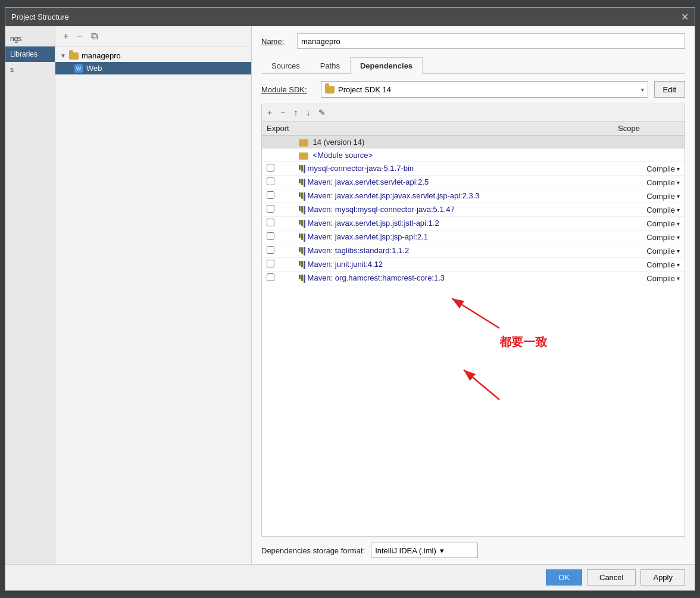 The image size is (700, 598). What do you see at coordinates (30, 54) in the screenshot?
I see `nav-item-libraries: Libraries` at bounding box center [30, 54].